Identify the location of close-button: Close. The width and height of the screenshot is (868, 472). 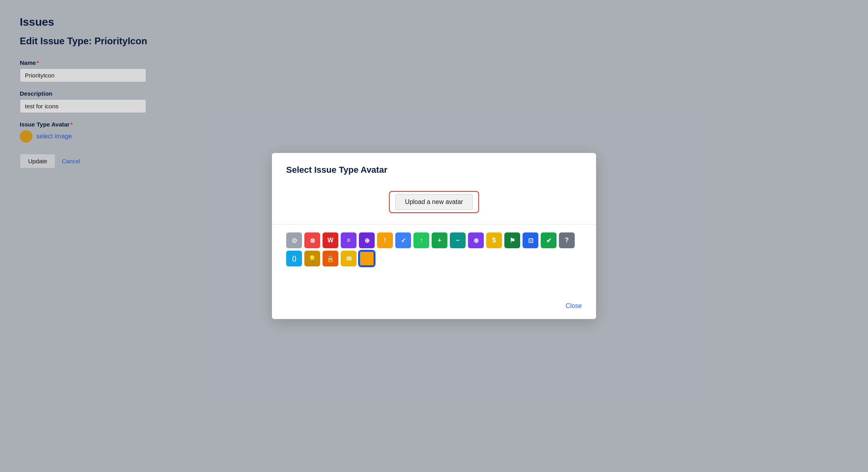
(574, 306).